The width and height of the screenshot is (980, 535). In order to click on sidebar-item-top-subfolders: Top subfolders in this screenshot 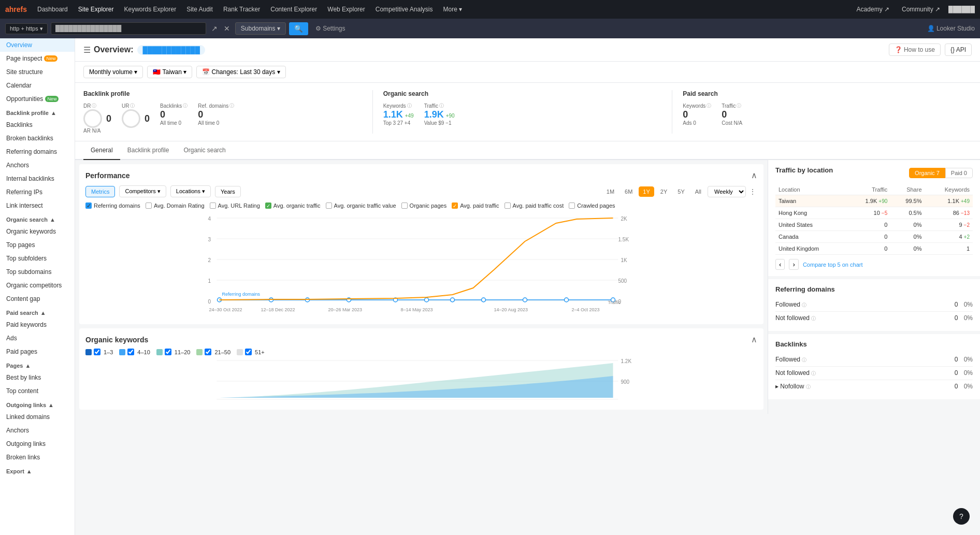, I will do `click(37, 258)`.